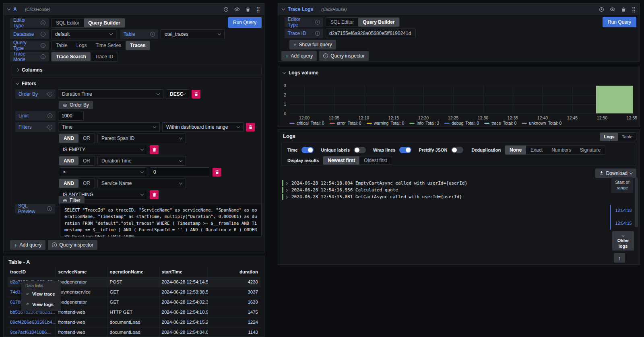  I want to click on trace-id-link: 89cf4286e631591b4..., so click(33, 322).